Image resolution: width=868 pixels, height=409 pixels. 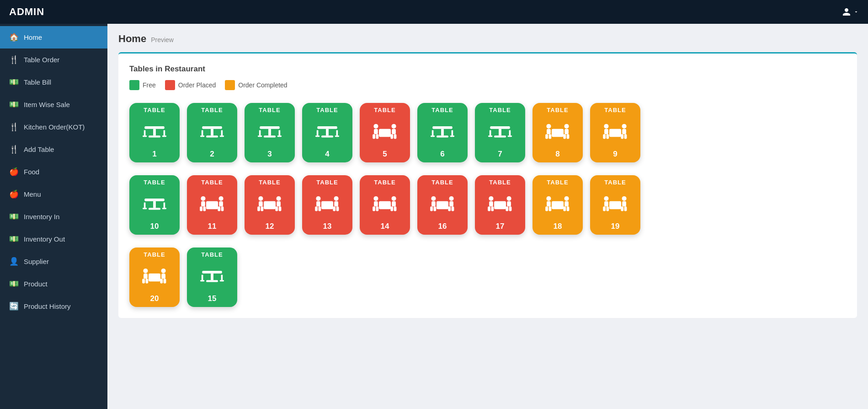 What do you see at coordinates (32, 172) in the screenshot?
I see `sidebar-label-food: Food` at bounding box center [32, 172].